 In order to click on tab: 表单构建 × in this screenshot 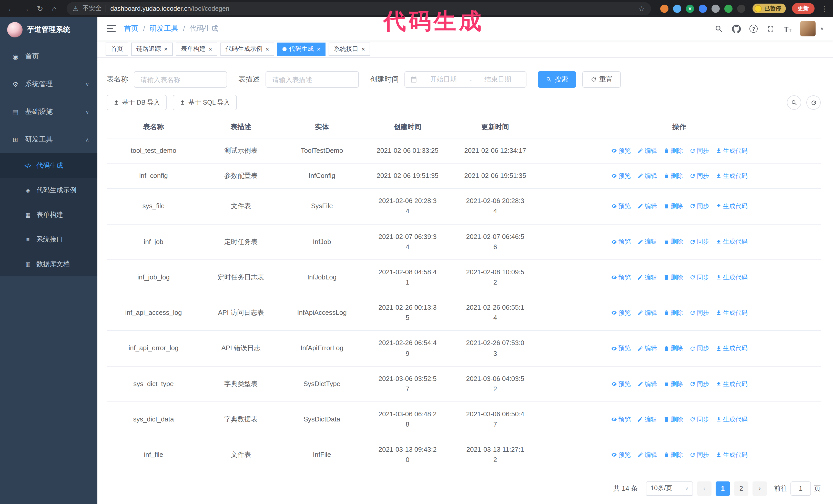, I will do `click(197, 49)`.